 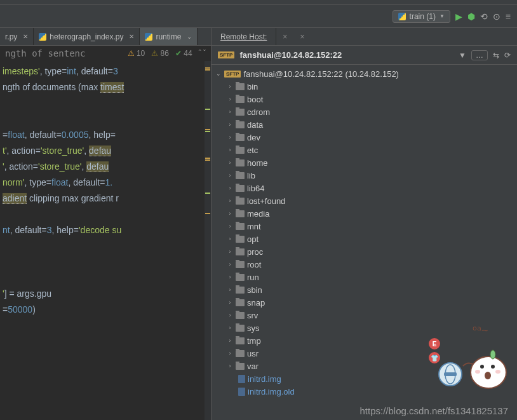 What do you see at coordinates (496, 55) in the screenshot?
I see `sync-icon: ⇆` at bounding box center [496, 55].